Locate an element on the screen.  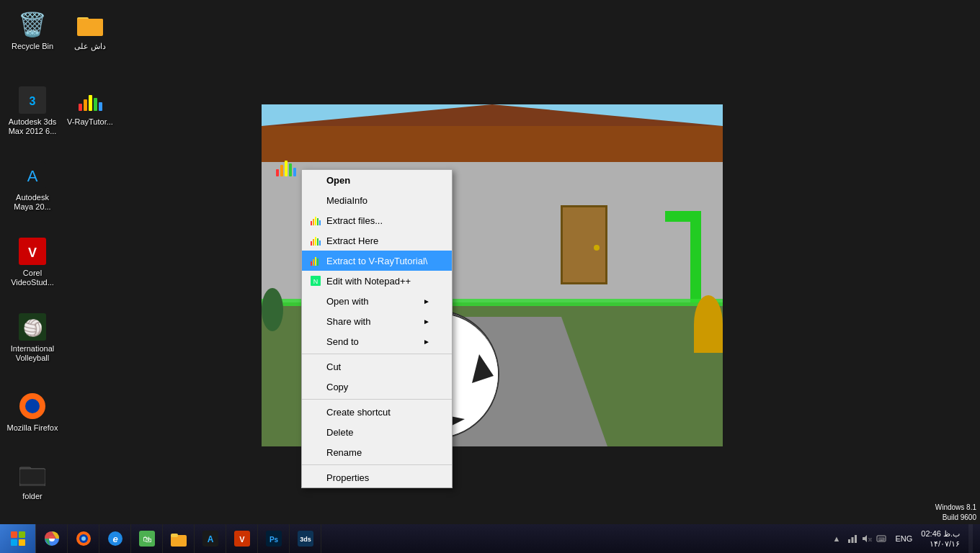
taskbar-folder is located at coordinates (179, 539).